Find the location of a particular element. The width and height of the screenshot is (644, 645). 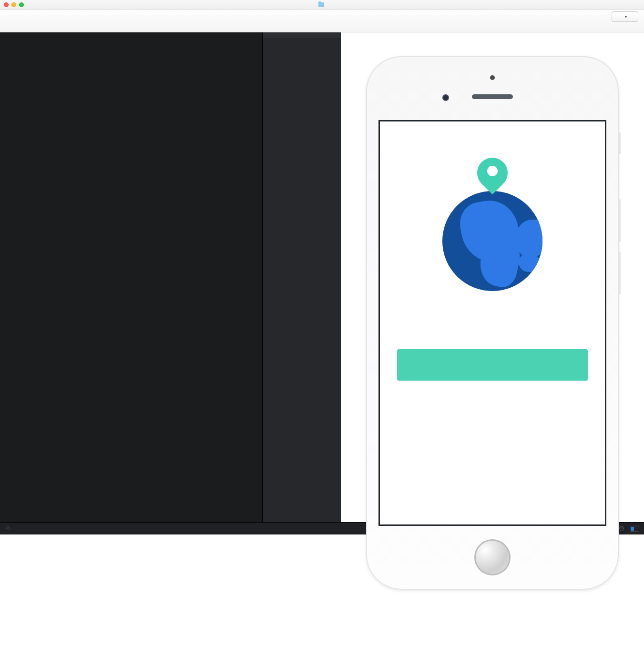

zoom-control: ▾ is located at coordinates (625, 17).